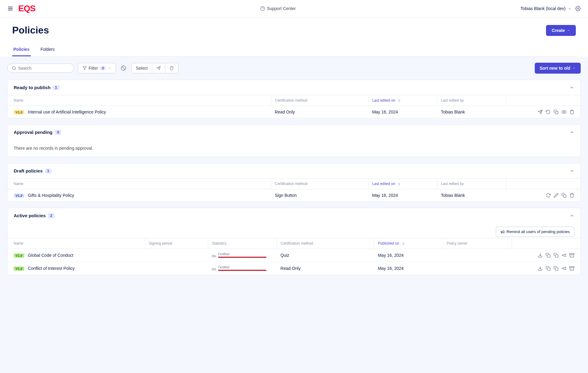 The width and height of the screenshot is (588, 373). I want to click on stats-percent: 0%, so click(214, 256).